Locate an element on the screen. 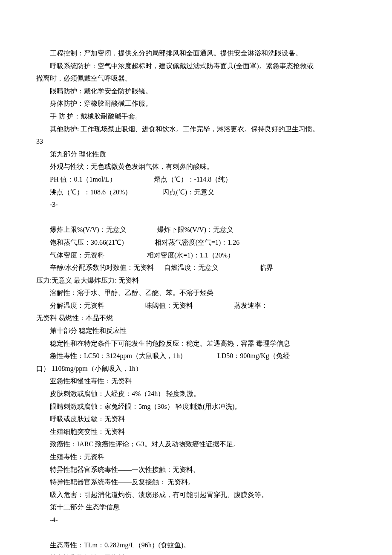 The height and width of the screenshot is (555, 392). boiling-point: 沸点（℃）：108.6（20%） is located at coordinates (91, 192).